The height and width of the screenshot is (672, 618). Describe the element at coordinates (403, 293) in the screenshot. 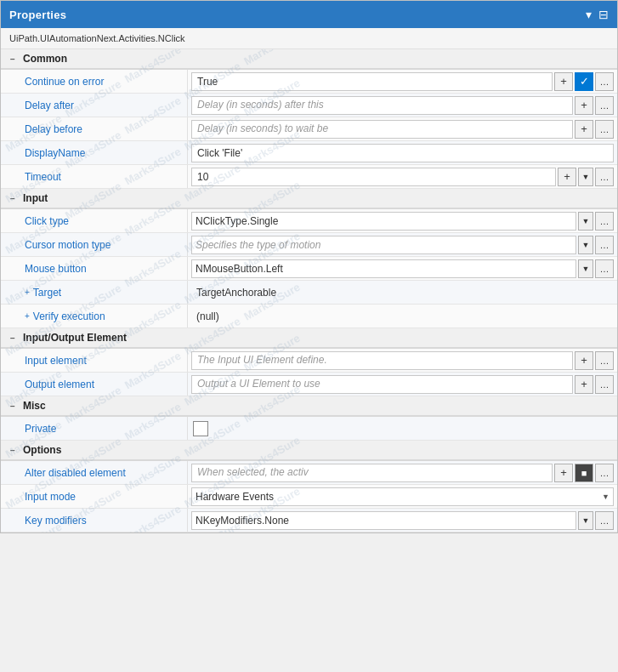

I see `target-value: TargetAnchorable` at that location.